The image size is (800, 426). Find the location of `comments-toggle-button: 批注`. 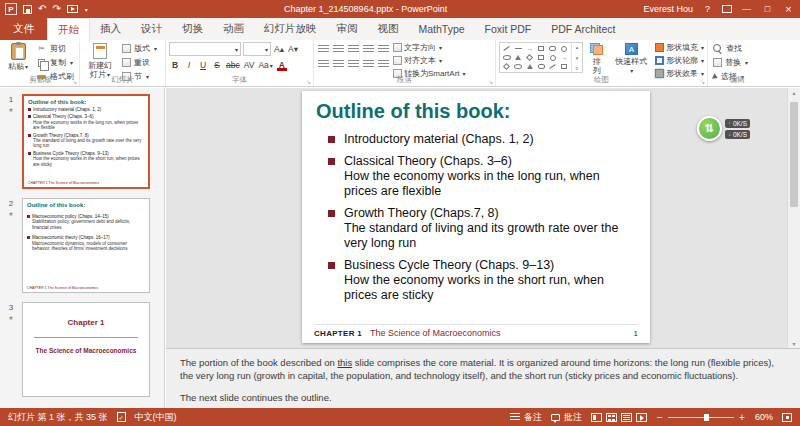

comments-toggle-button: 批注 is located at coordinates (566, 418).